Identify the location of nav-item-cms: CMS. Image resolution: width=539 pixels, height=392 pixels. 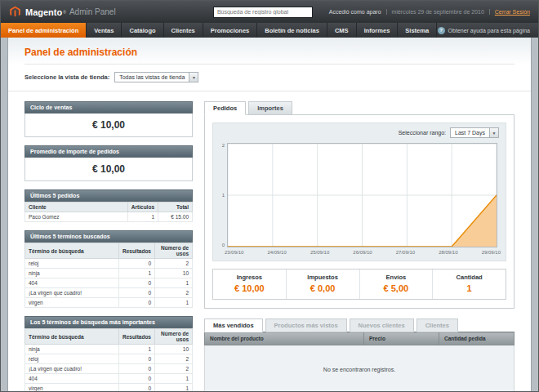
(342, 30).